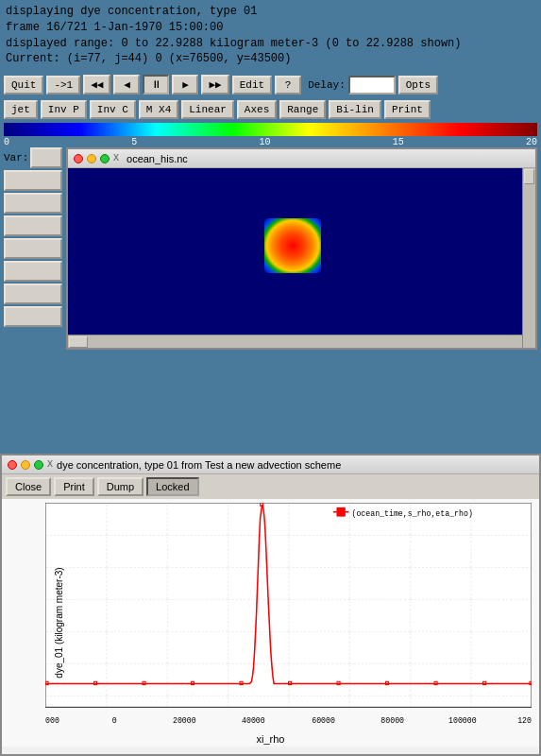 Image resolution: width=541 pixels, height=756 pixels. What do you see at coordinates (59, 622) in the screenshot?
I see `y-axis-label: dye_01 (kilogram meter-3)` at bounding box center [59, 622].